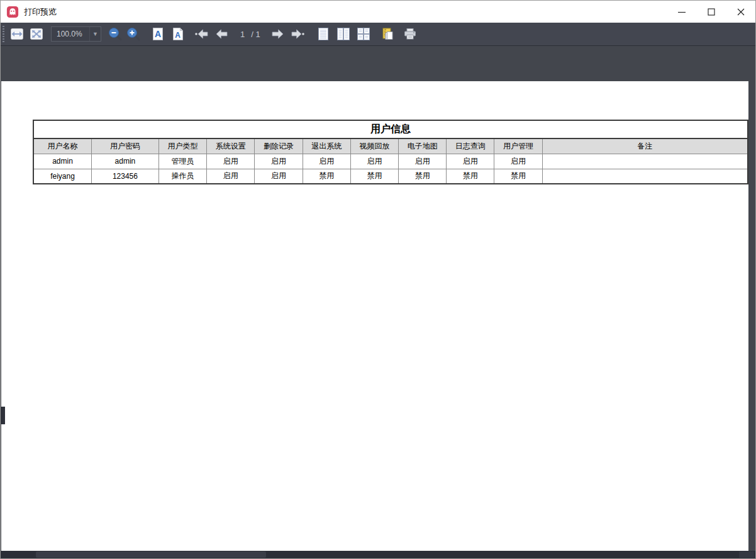 Image resolution: width=756 pixels, height=559 pixels. What do you see at coordinates (297, 34) in the screenshot?
I see `last-page-button` at bounding box center [297, 34].